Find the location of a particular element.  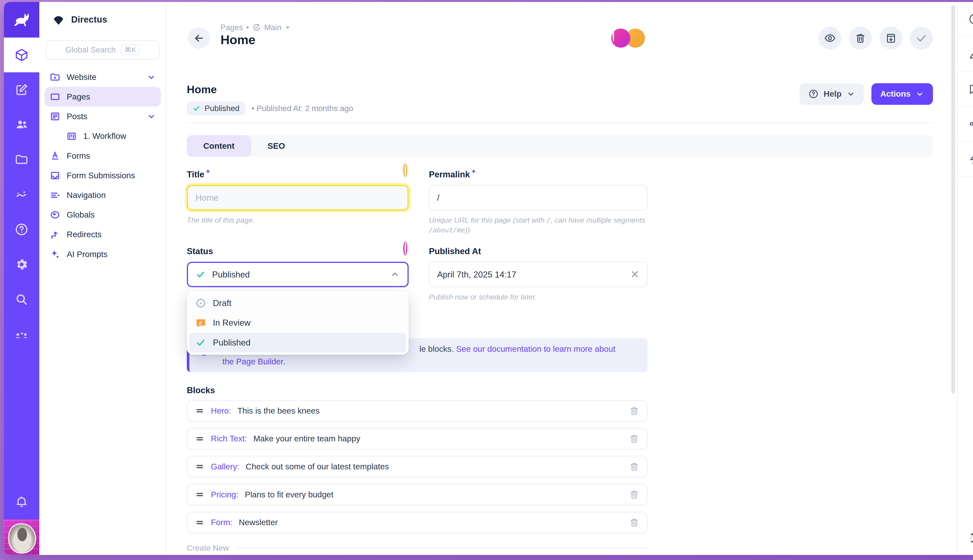

tree-root-label: Website is located at coordinates (82, 77).